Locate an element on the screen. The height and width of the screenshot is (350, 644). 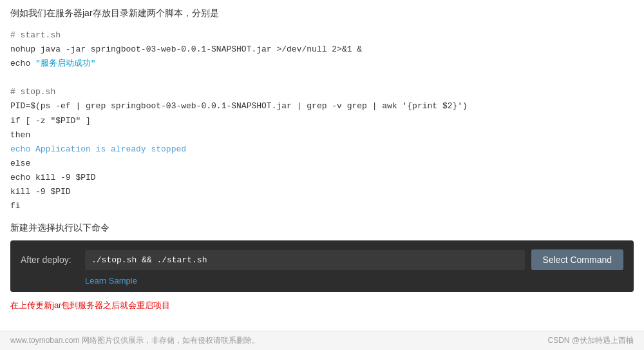
deploy-row: After deploy: Select Command is located at coordinates (322, 260).